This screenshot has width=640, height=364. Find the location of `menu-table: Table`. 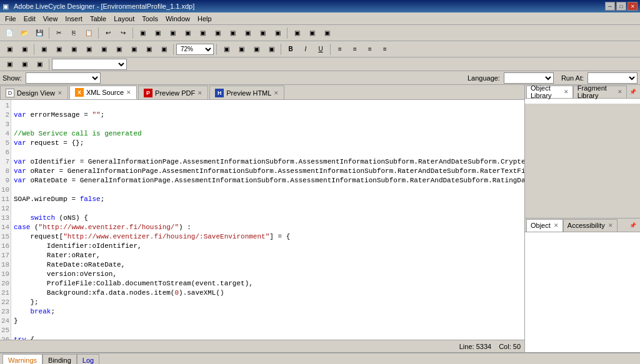

menu-table: Table is located at coordinates (98, 19).